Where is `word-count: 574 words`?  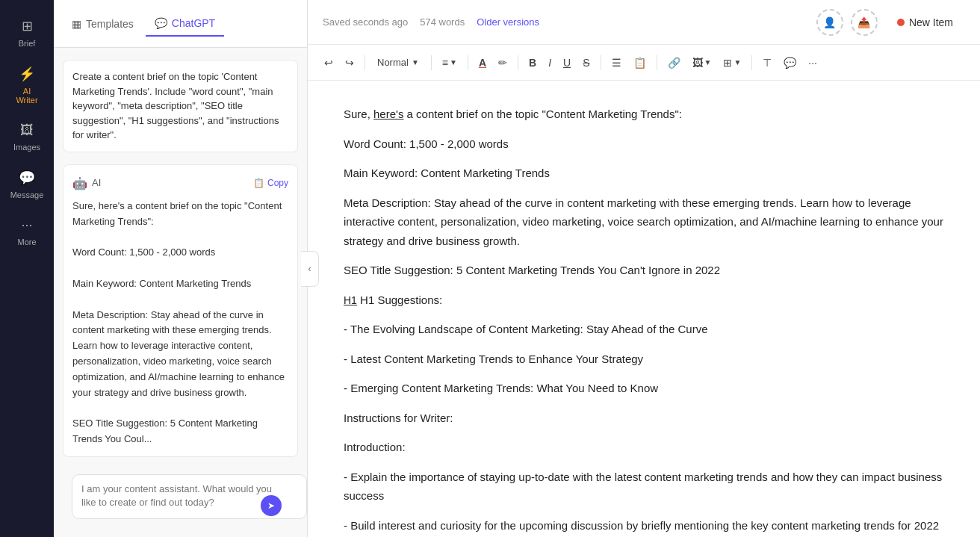 word-count: 574 words is located at coordinates (442, 22).